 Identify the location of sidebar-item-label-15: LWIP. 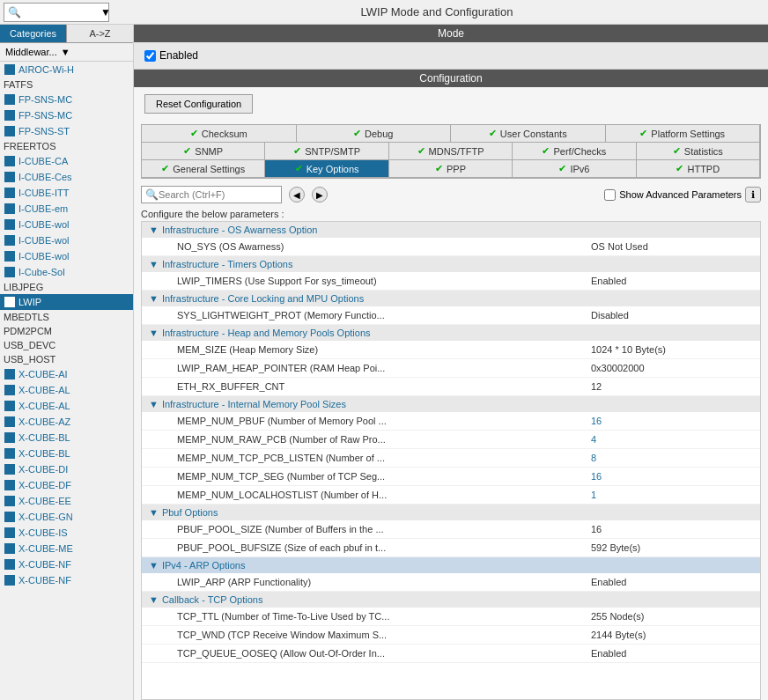
(30, 302).